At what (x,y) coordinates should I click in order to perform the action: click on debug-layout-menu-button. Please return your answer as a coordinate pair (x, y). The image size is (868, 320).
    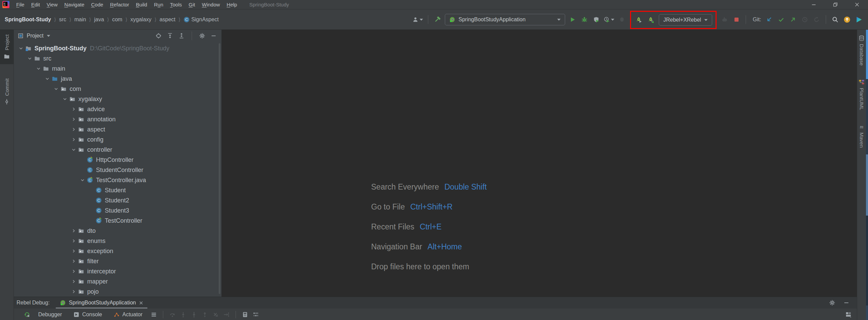
    Looking at the image, I should click on (154, 315).